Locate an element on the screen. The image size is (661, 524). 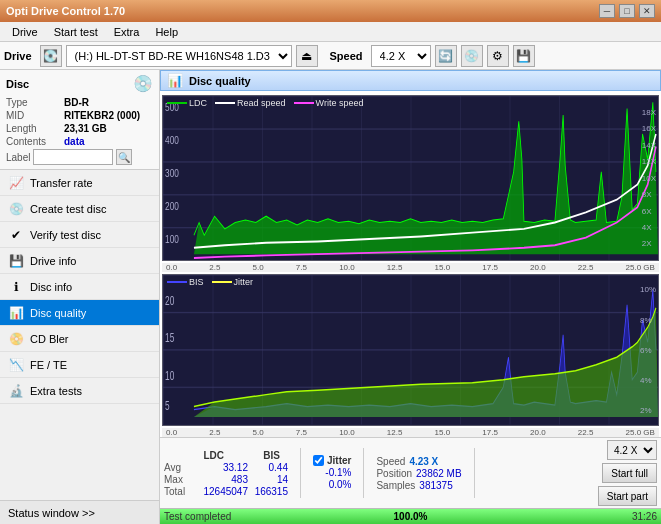
svg-text: 10 is located at coordinates (170, 376).